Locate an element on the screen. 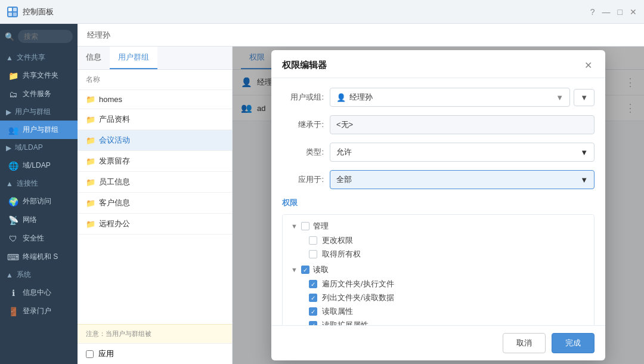 Image resolution: width=644 pixels, height=364 pixels. checkbox-admin is located at coordinates (305, 226).